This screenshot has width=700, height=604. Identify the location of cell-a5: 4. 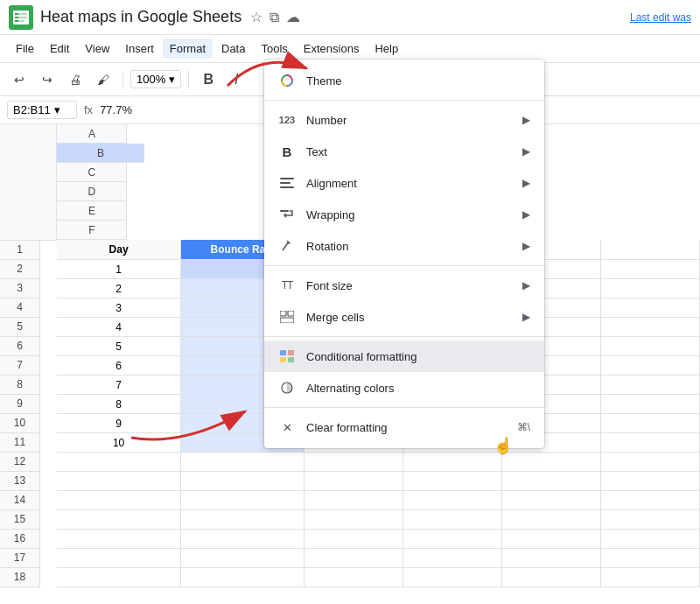
(119, 327).